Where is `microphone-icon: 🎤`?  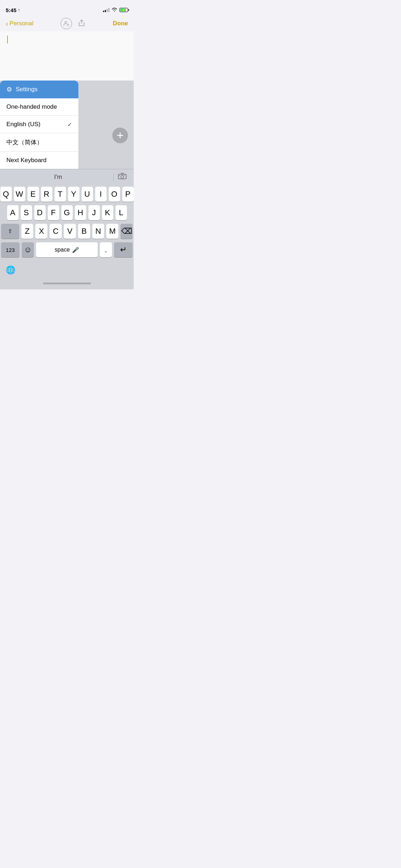 microphone-icon: 🎤 is located at coordinates (76, 250).